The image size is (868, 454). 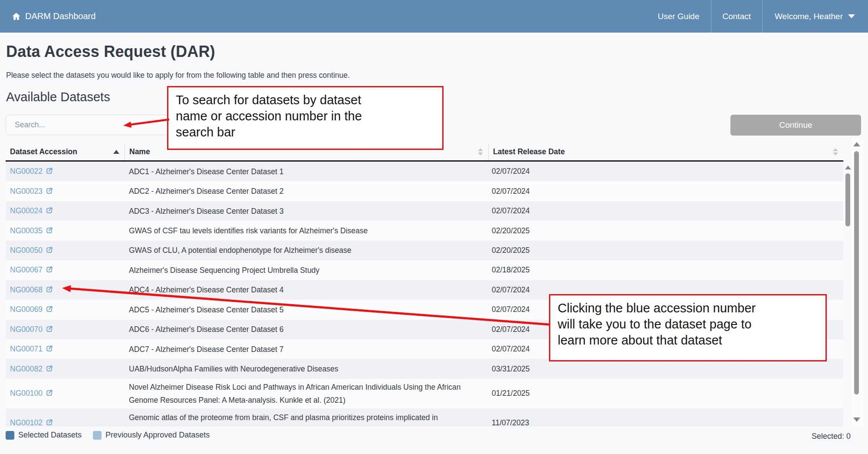 I want to click on dataset-name: Genomic atlas of the proteome from brain…, so click(x=306, y=416).